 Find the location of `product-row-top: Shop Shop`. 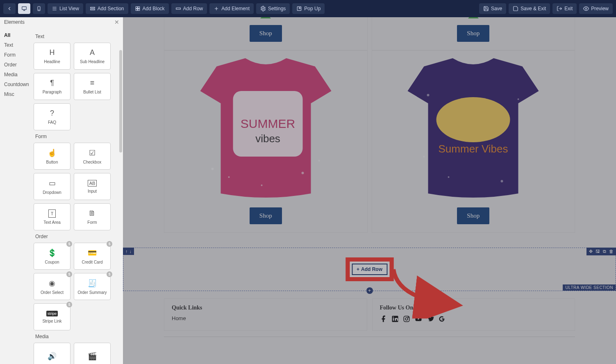

product-row-top: Shop Shop is located at coordinates (370, 34).